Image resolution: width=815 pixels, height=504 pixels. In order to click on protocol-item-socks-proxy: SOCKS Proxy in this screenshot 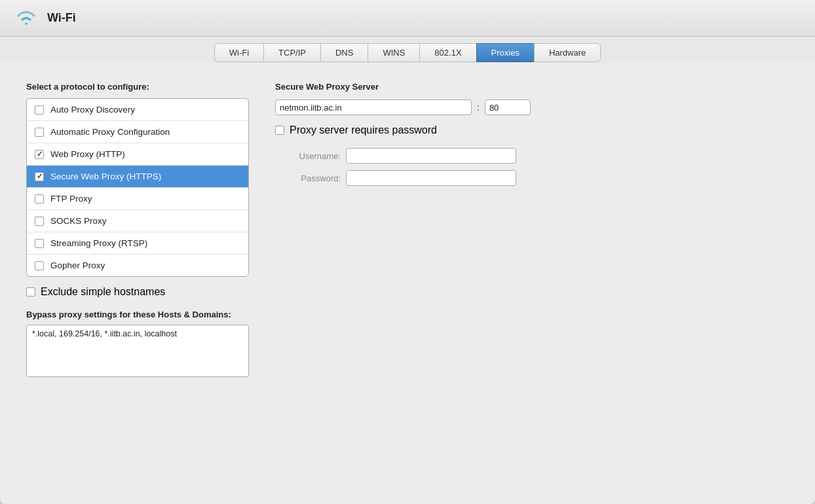, I will do `click(138, 221)`.